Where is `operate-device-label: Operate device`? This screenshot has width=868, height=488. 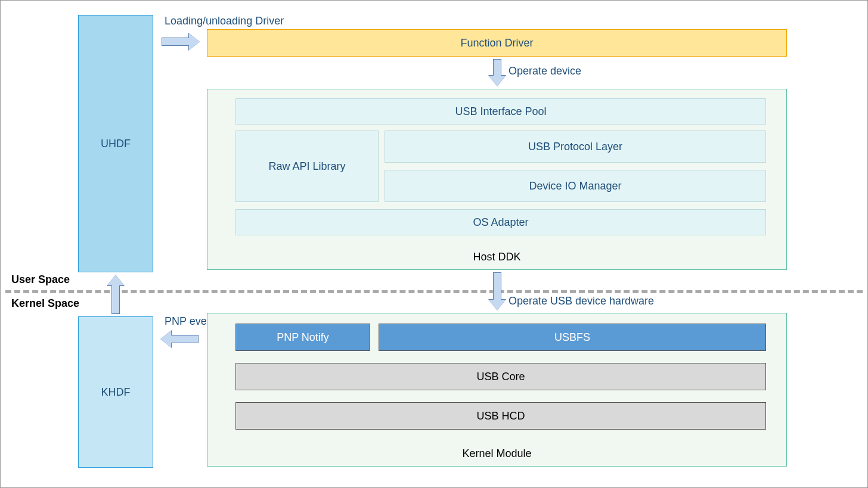
operate-device-label: Operate device is located at coordinates (545, 72).